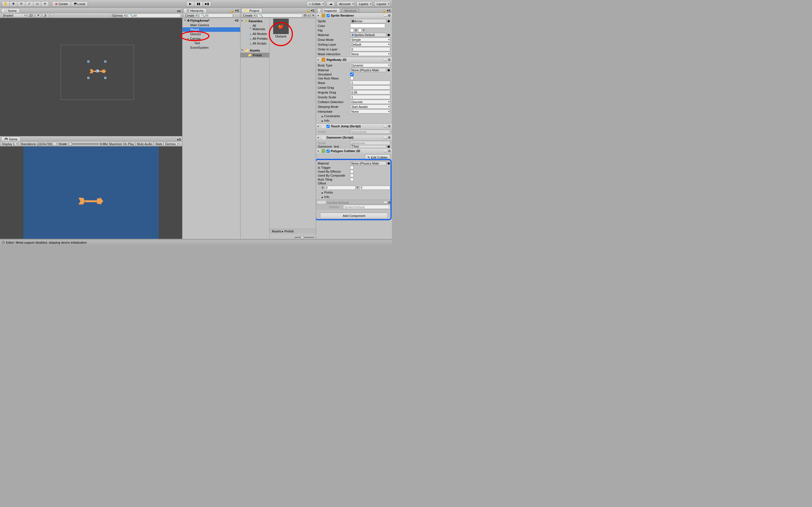 The width and height of the screenshot is (812, 507). Describe the element at coordinates (199, 4) in the screenshot. I see `pause-button: ▮▮` at that location.